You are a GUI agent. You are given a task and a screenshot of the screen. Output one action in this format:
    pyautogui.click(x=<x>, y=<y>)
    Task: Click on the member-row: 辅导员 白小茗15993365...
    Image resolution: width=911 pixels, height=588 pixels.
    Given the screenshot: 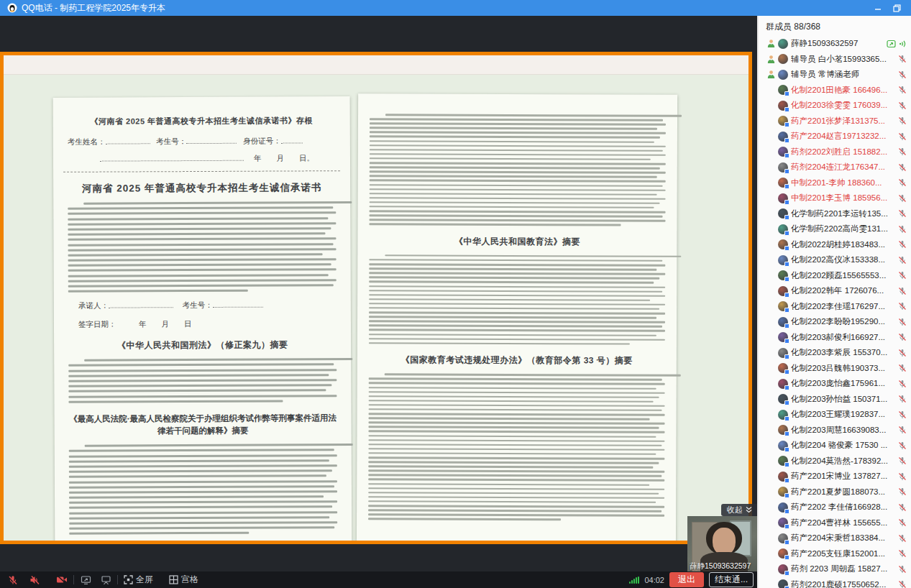 What is the action you would take?
    pyautogui.click(x=835, y=60)
    